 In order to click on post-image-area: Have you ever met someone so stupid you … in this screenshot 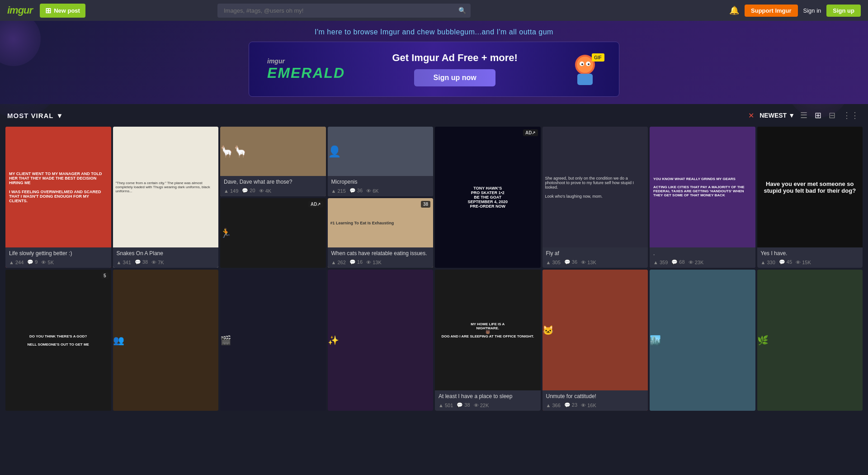, I will do `click(810, 187)`.